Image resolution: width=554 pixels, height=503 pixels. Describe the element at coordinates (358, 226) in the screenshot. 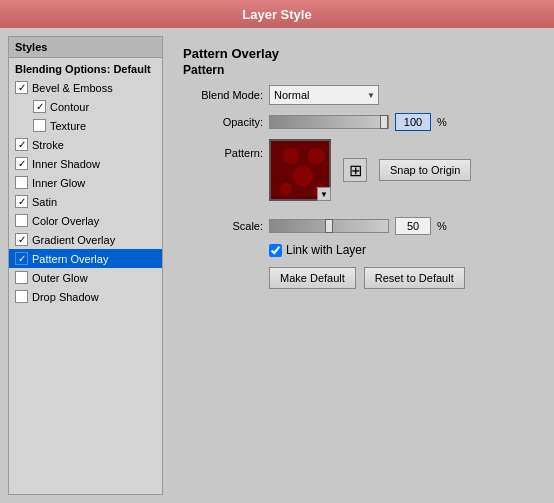

I see `scale-row: Scale: %` at that location.